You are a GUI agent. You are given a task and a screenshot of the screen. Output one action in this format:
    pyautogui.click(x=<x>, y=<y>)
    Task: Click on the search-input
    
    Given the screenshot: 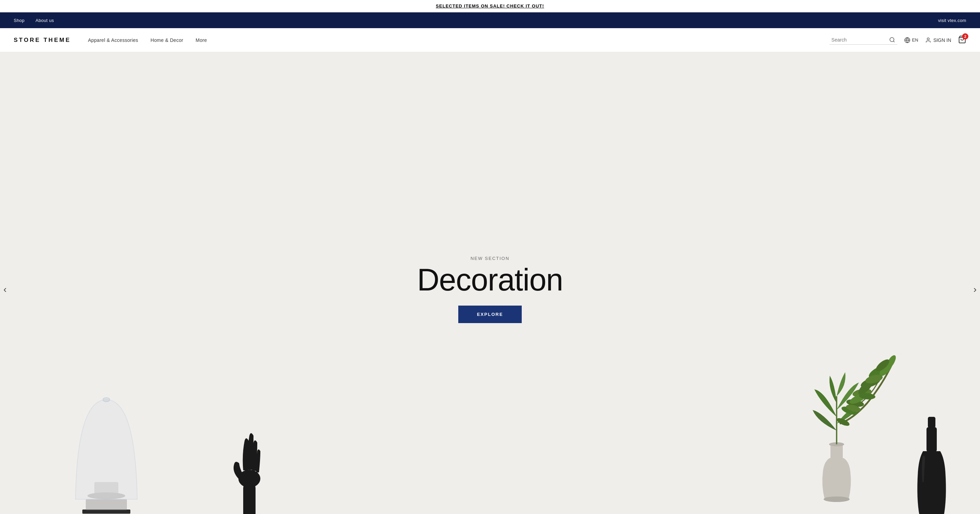 What is the action you would take?
    pyautogui.click(x=859, y=40)
    